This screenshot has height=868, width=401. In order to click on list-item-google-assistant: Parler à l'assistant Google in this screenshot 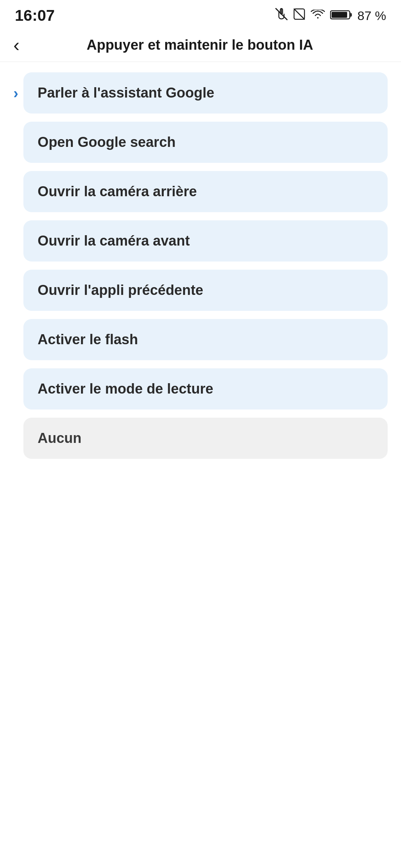, I will do `click(206, 93)`.